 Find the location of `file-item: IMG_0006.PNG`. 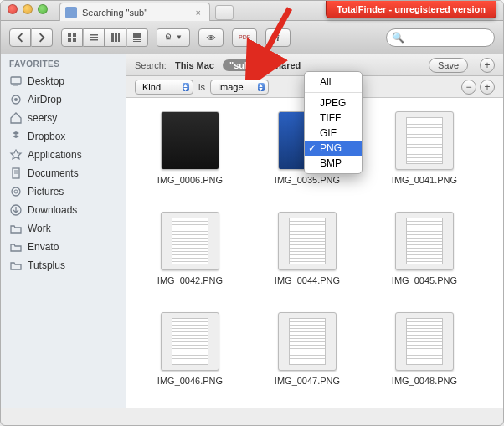

file-item: IMG_0006.PNG is located at coordinates (190, 157).